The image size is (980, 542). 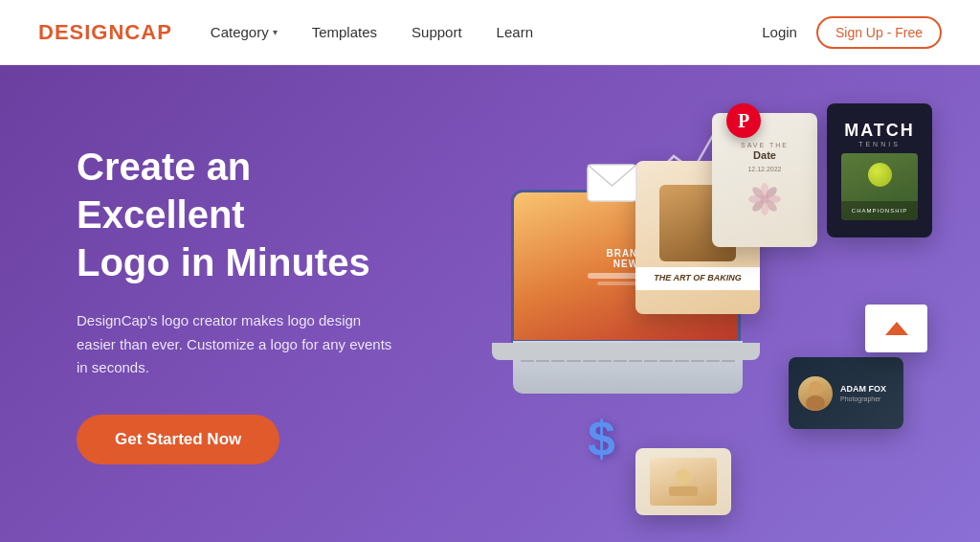 What do you see at coordinates (779, 33) in the screenshot?
I see `login-button: Login` at bounding box center [779, 33].